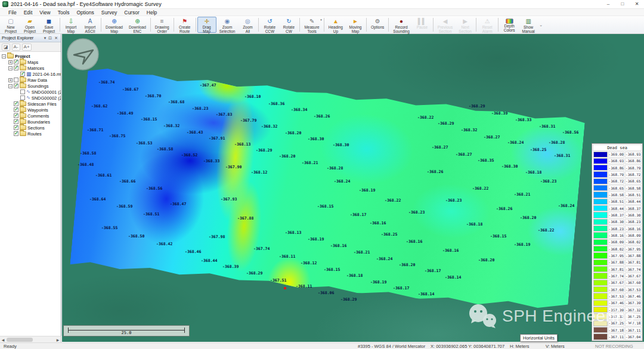  Describe the element at coordinates (132, 13) in the screenshot. I see `menu-cursor: Cursor` at that location.